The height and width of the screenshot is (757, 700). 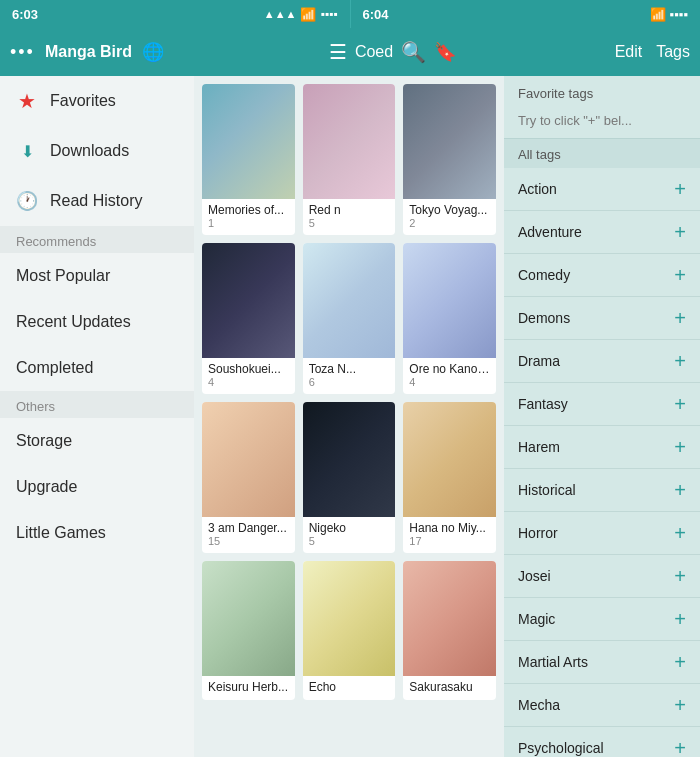 I want to click on manga-card-11: Sakurasaku, so click(x=450, y=630).